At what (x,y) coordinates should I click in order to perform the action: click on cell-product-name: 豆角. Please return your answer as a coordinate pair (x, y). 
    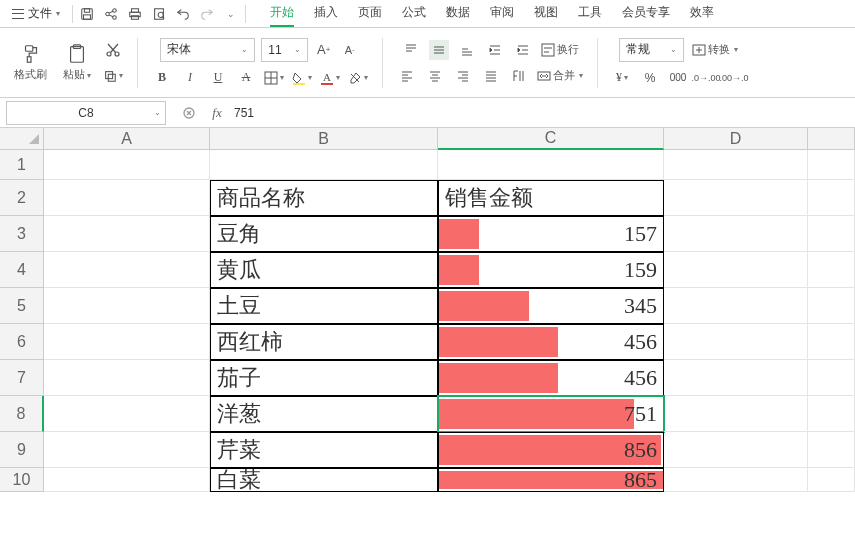
    Looking at the image, I should click on (324, 234).